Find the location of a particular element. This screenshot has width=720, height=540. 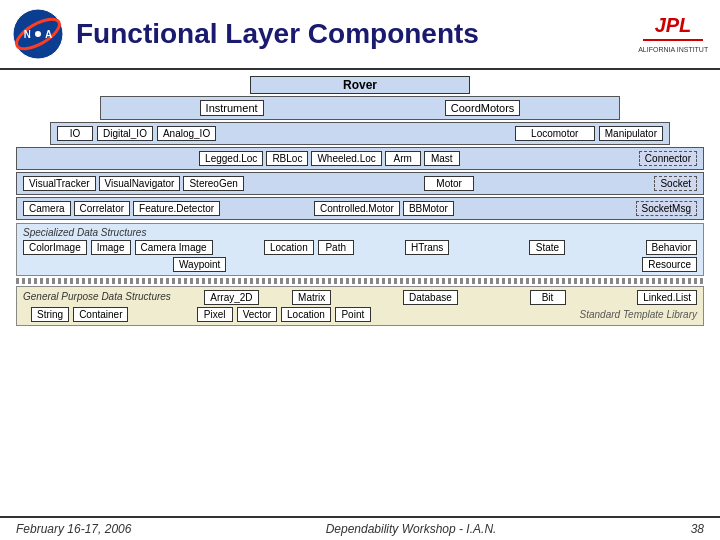

waypoint-box: Waypoint is located at coordinates (200, 264).